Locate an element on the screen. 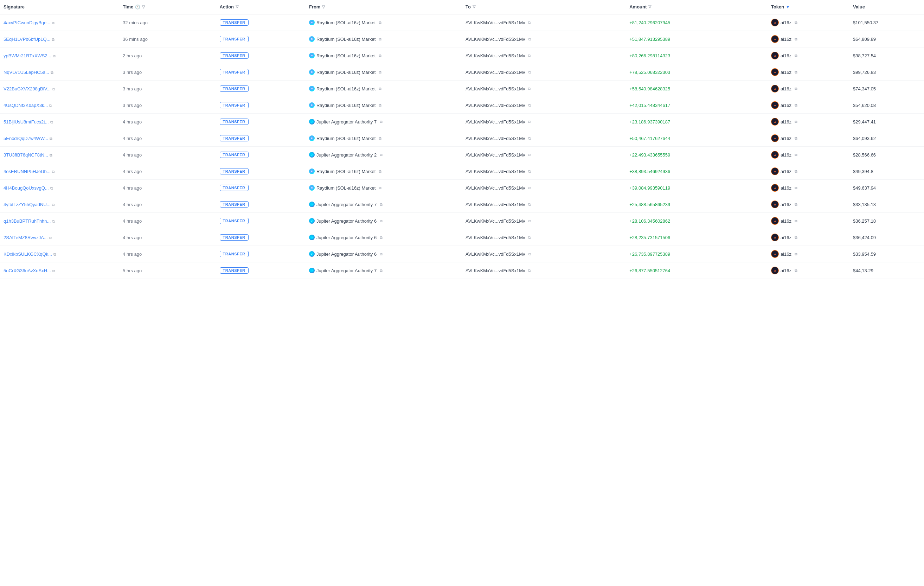 Image resolution: width=924 pixels, height=586 pixels. token-filter-icon: ▼ is located at coordinates (788, 7).